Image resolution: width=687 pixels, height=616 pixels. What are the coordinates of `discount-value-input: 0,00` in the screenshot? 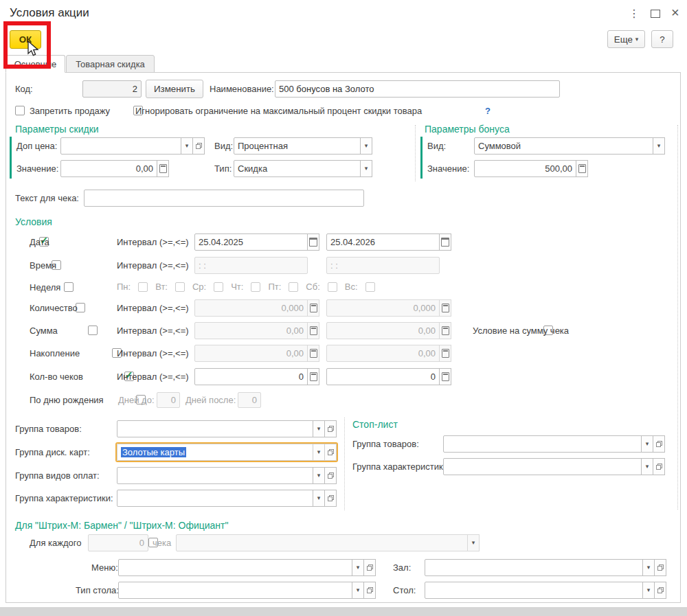 It's located at (109, 169).